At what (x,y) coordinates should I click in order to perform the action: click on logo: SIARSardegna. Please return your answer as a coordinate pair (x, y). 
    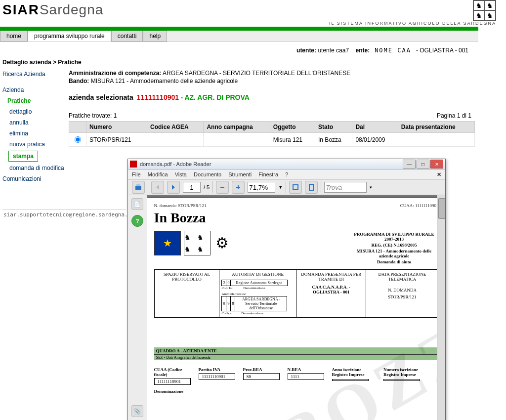
    Looking at the image, I should click on (51, 10).